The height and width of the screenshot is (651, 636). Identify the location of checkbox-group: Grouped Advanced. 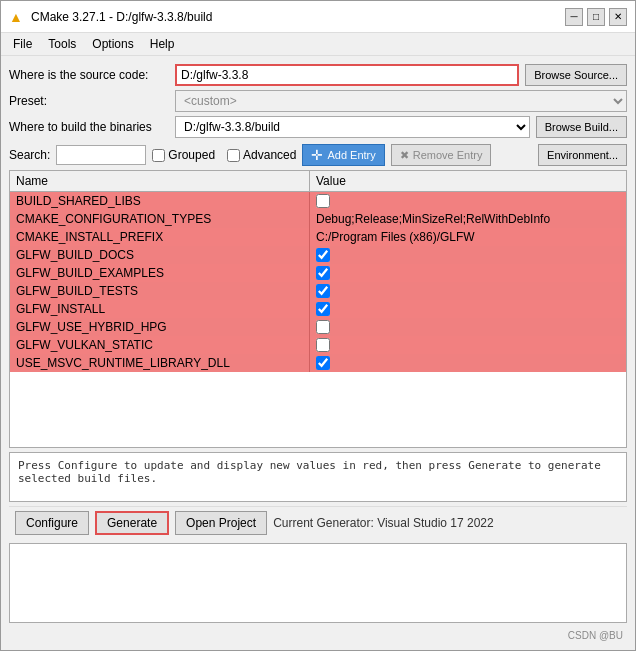
(224, 155).